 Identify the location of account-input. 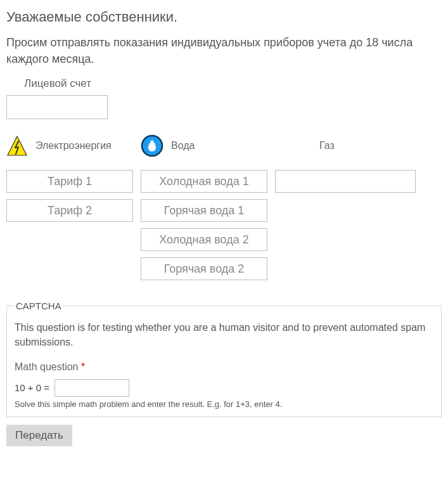
(57, 107).